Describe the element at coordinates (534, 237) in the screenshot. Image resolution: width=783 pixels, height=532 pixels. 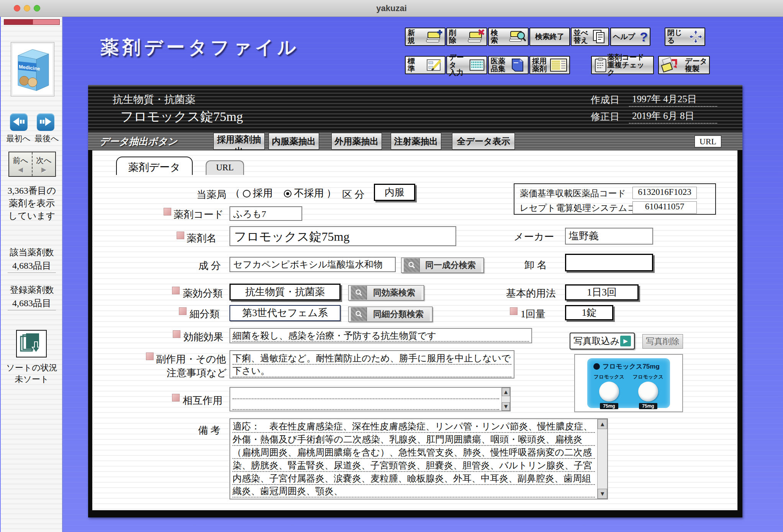
I see `maker-label: メーカー` at that location.